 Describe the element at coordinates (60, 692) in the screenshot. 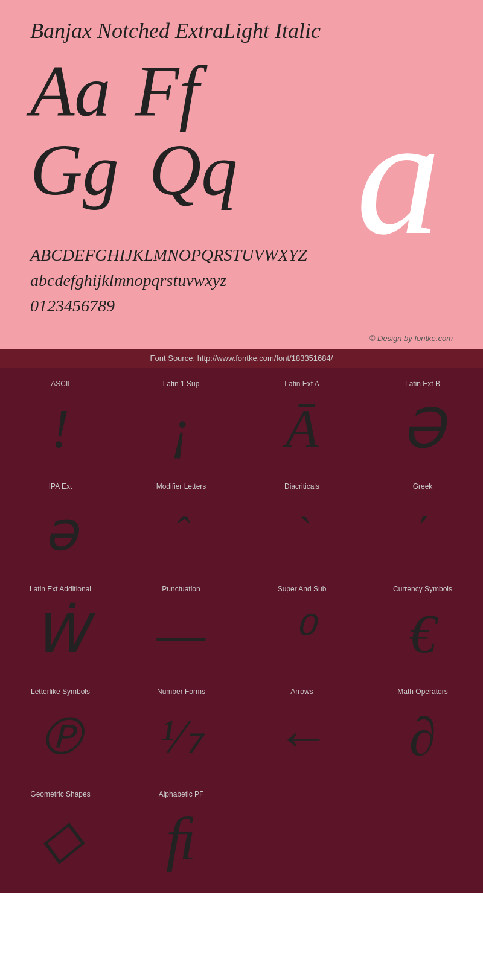

I see `glyph-label: Letterlike Symbols` at that location.